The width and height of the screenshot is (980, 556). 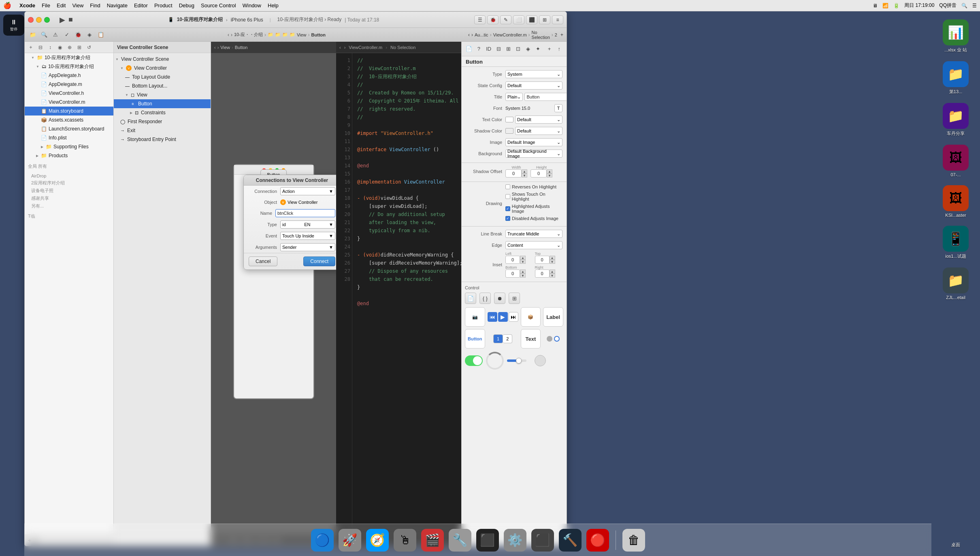 I want to click on top-stepper: ▲ ▼, so click(x=552, y=260).